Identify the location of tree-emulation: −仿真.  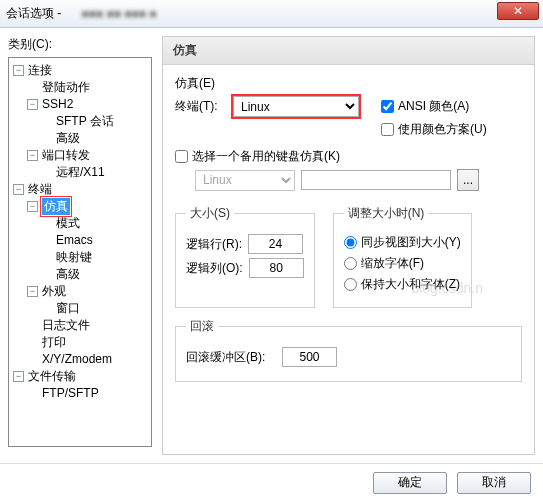
(88, 206).